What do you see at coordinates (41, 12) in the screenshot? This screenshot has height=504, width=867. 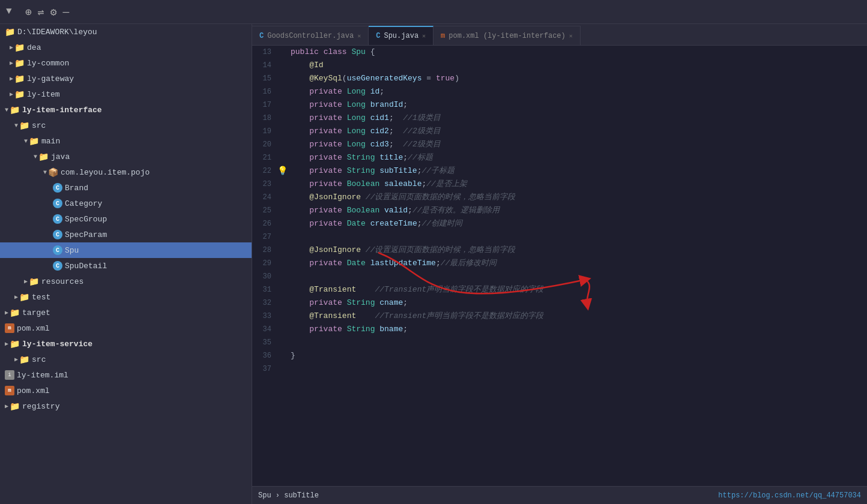 I see `split-icon: ⇌` at bounding box center [41, 12].